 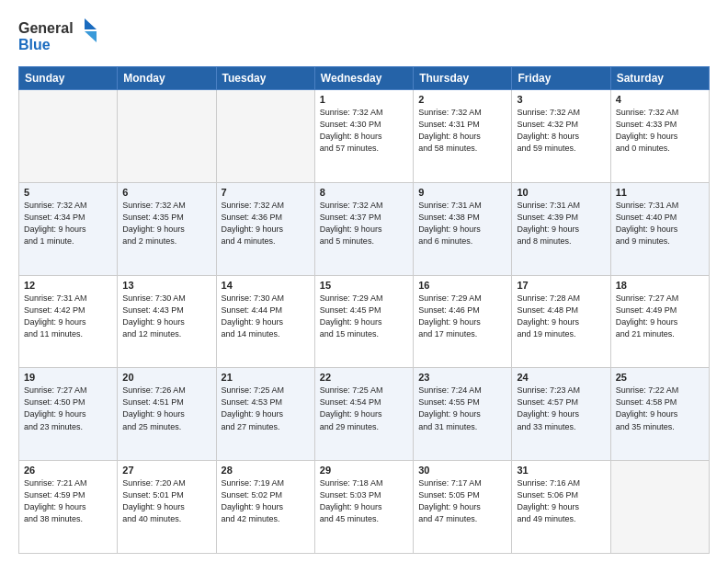 I want to click on calendar-cell: 9Sunrise: 7:31 AM Sunset: 4:38 PM Daylig…, so click(x=463, y=228).